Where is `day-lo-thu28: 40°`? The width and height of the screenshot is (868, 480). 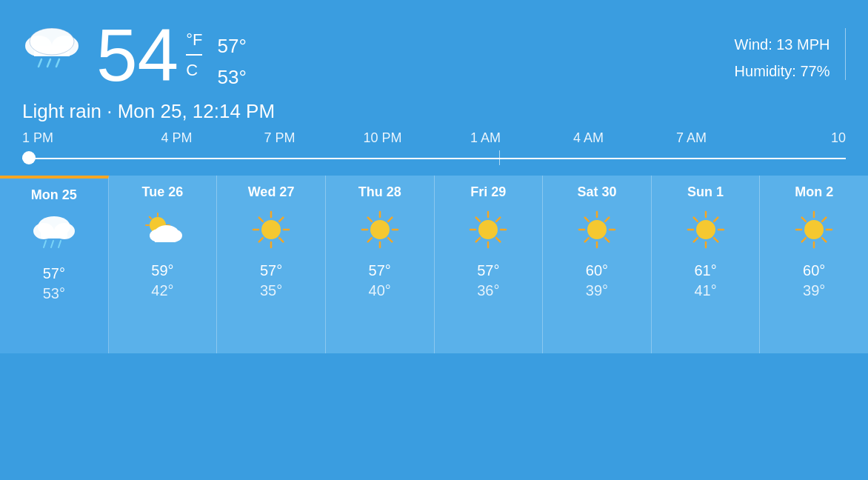
day-lo-thu28: 40° is located at coordinates (380, 290).